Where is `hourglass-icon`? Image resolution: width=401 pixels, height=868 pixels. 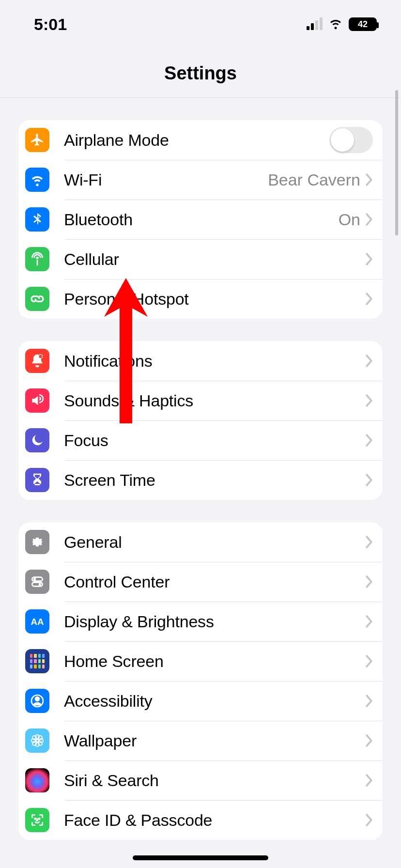
hourglass-icon is located at coordinates (37, 480).